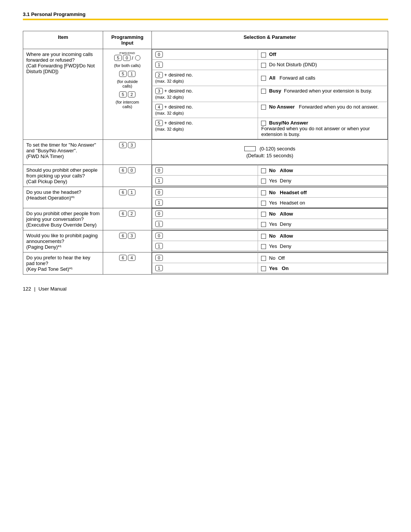 The width and height of the screenshot is (411, 532). What do you see at coordinates (263, 123) in the screenshot?
I see `checkbox-busynoanswer` at bounding box center [263, 123].